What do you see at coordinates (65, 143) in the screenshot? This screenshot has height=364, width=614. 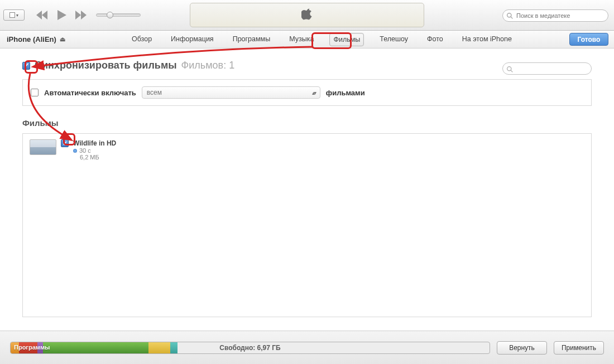 I see `film-checkbox` at bounding box center [65, 143].